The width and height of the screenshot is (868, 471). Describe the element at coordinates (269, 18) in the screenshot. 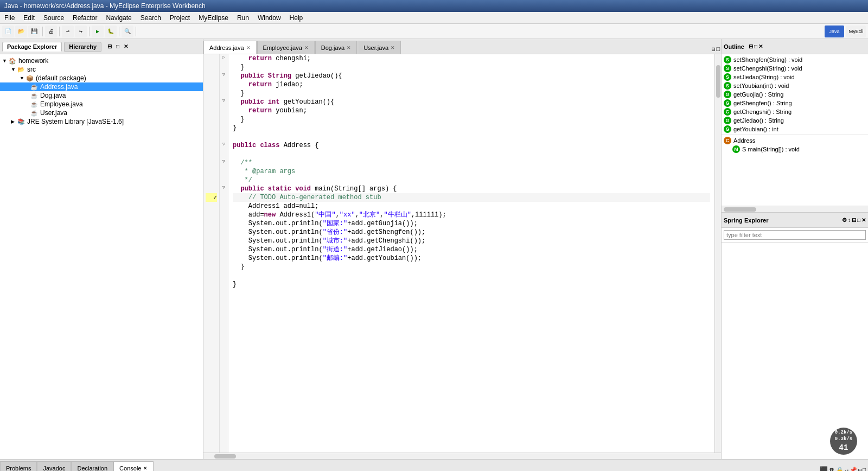

I see `menu-window: Window` at that location.